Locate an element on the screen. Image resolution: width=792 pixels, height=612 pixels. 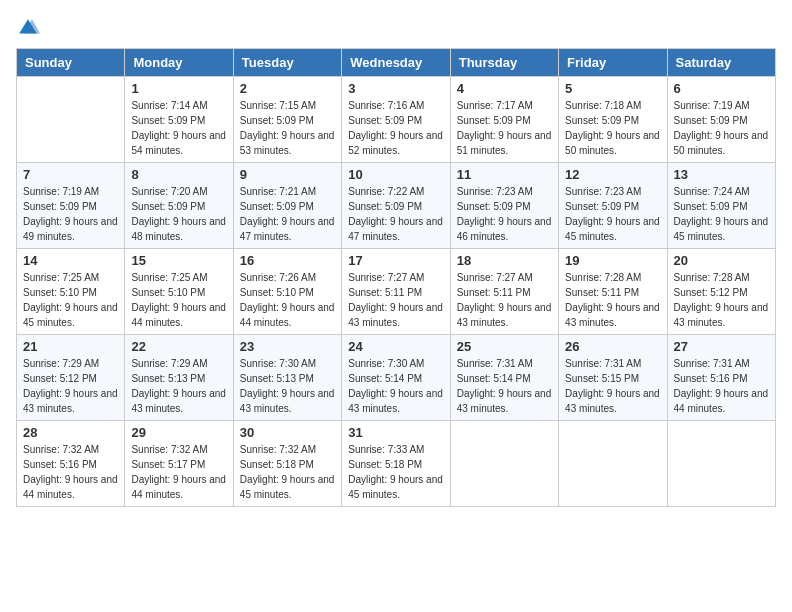
weekday-header-tuesday: Tuesday is located at coordinates (287, 63).